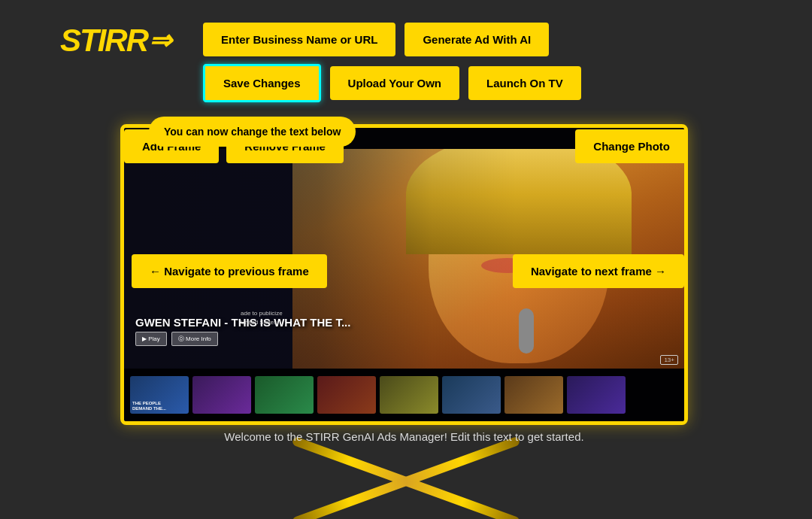 This screenshot has height=519, width=812. I want to click on change-photo-button: Change Photo, so click(632, 146).